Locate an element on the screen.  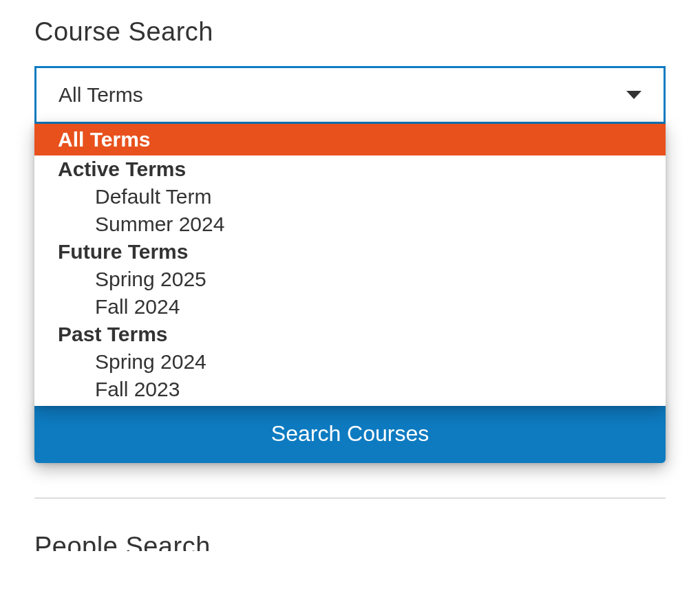
dropdown-option-spring-2024: Spring 2024 is located at coordinates (350, 362).